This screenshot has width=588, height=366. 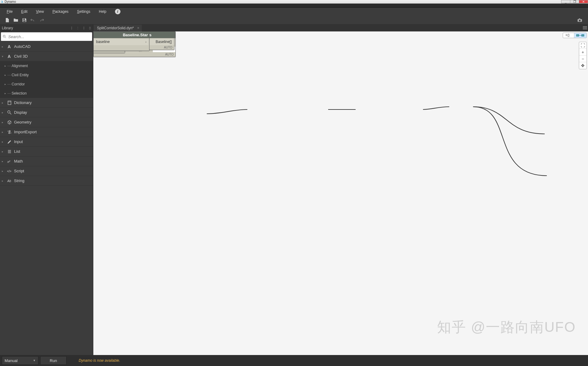 What do you see at coordinates (9, 171) in the screenshot?
I see `code-icon: </>` at bounding box center [9, 171].